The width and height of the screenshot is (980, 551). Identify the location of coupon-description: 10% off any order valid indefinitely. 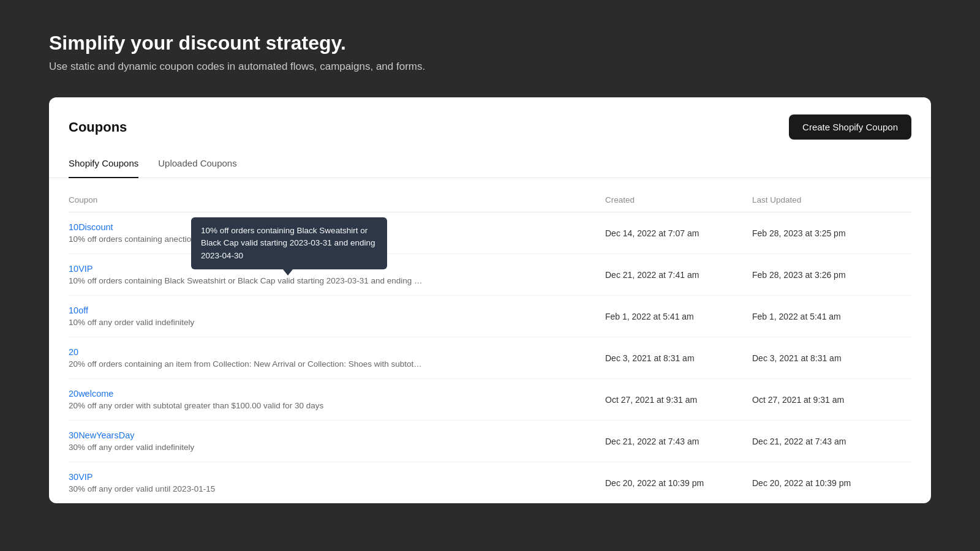
(246, 322).